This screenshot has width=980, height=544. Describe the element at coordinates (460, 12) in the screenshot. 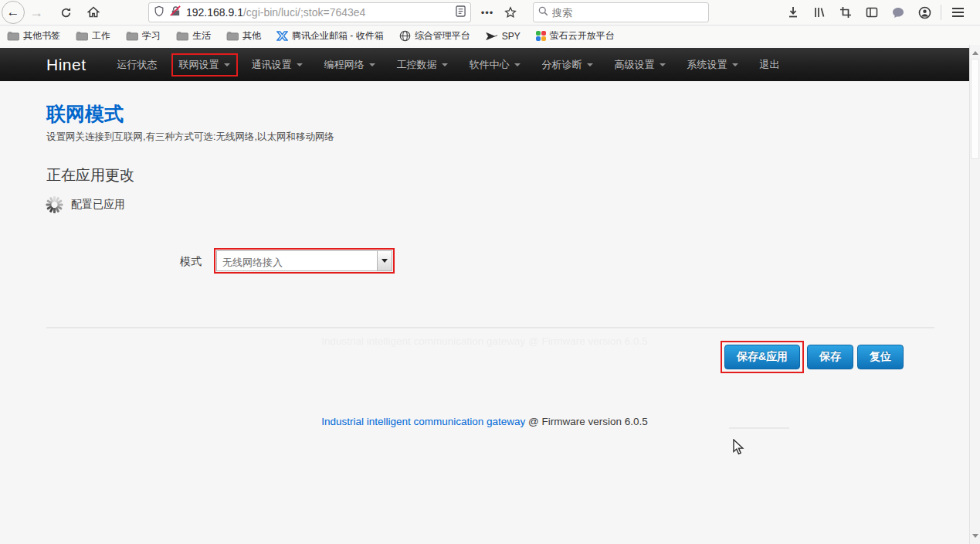

I see `reader-mode-icon` at that location.